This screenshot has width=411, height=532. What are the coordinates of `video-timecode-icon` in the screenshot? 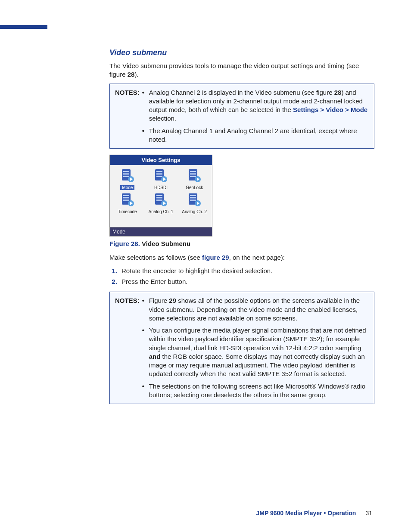 It's located at (128, 200).